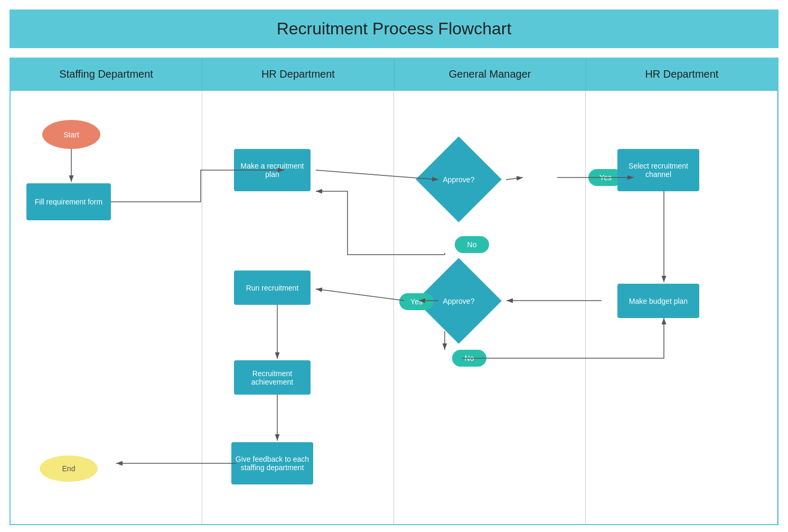  I want to click on make-budget-shape: Make budget plan, so click(658, 301).